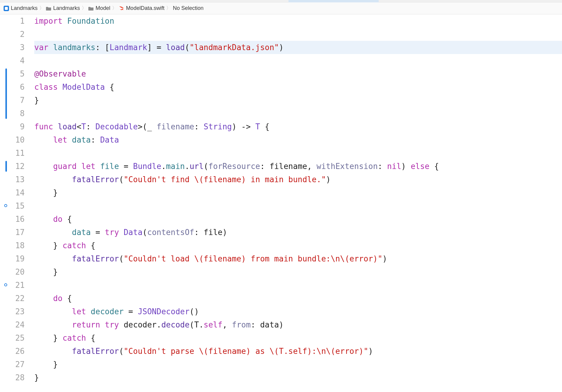 Image resolution: width=562 pixels, height=392 pixels. I want to click on line-number: 14, so click(12, 193).